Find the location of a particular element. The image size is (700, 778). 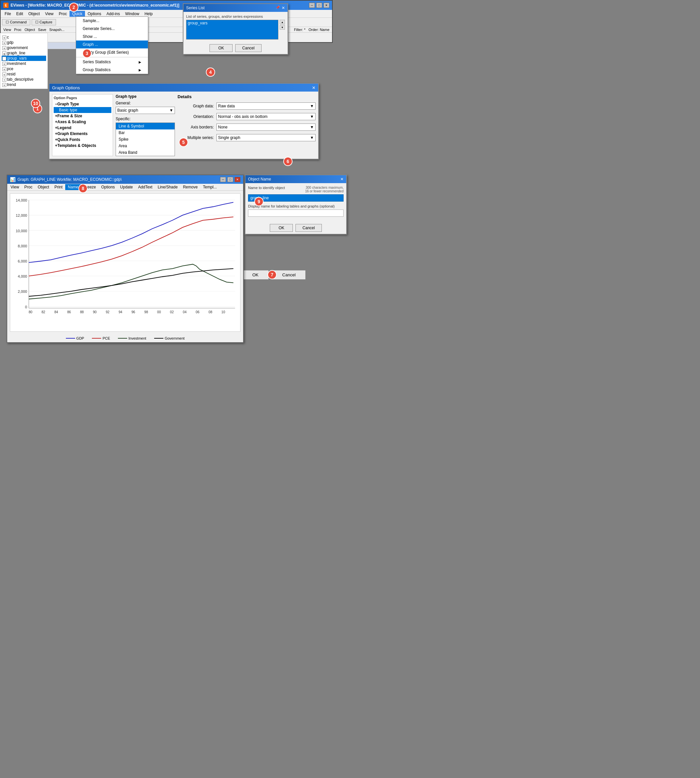

graph-title-bar: 📊 Graph: GRAPH_LINE Workfile: MACRO_ECON… is located at coordinates (125, 180).